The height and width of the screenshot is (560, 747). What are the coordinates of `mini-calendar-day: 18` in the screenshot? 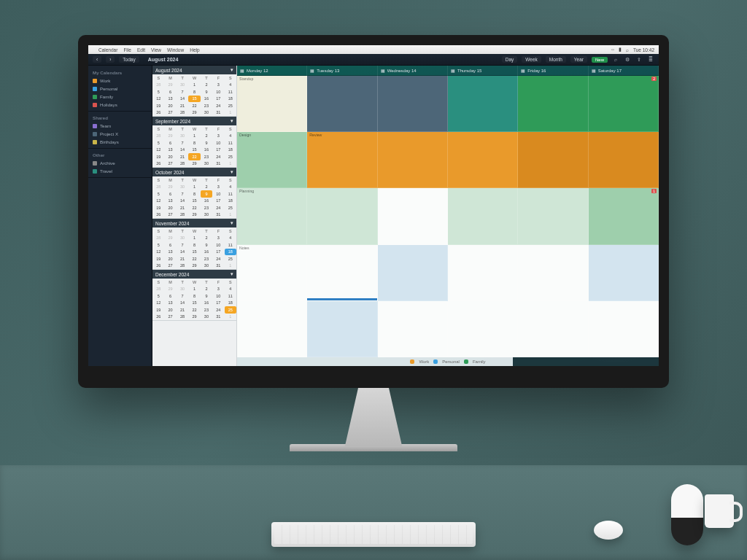 It's located at (231, 303).